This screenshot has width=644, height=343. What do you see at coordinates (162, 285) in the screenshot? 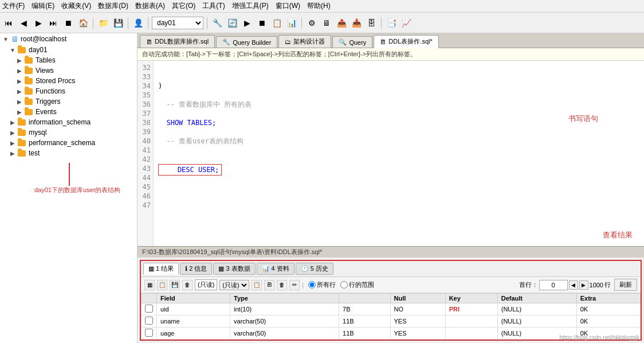
I see `result-btn-2: 📋` at bounding box center [162, 285].